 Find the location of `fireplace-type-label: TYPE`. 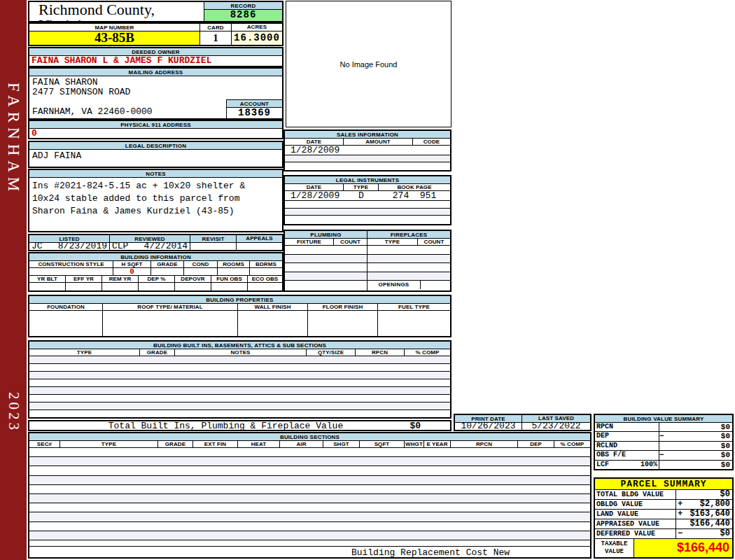

fireplace-type-label: TYPE is located at coordinates (393, 242).